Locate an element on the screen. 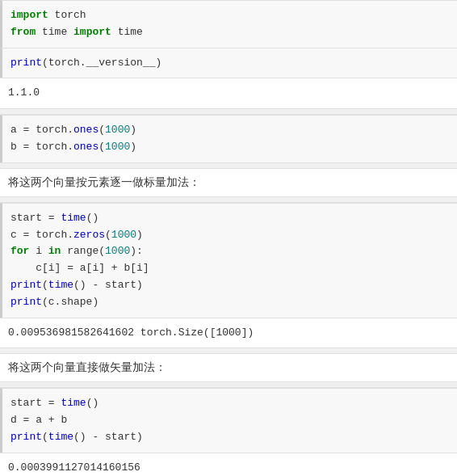 This screenshot has height=476, width=457. code-cell-create-tensors: a = torch.ones(1000) b = torch.ones(1000… is located at coordinates (228, 139).